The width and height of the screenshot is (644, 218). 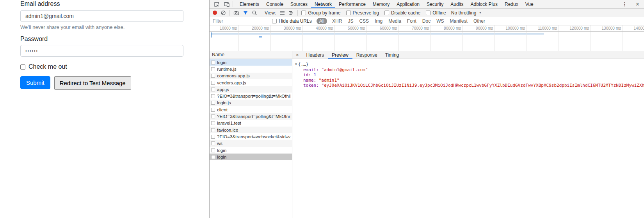 What do you see at coordinates (299, 4) in the screenshot?
I see `devtools-tab-sources: Sources` at bounding box center [299, 4].